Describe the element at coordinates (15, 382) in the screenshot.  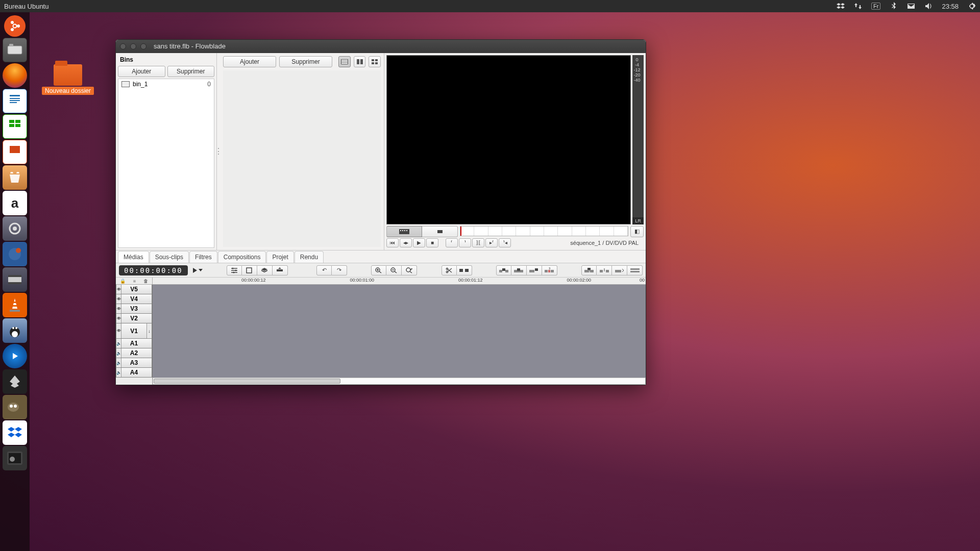
I see `inkscape-launcher-icon` at that location.